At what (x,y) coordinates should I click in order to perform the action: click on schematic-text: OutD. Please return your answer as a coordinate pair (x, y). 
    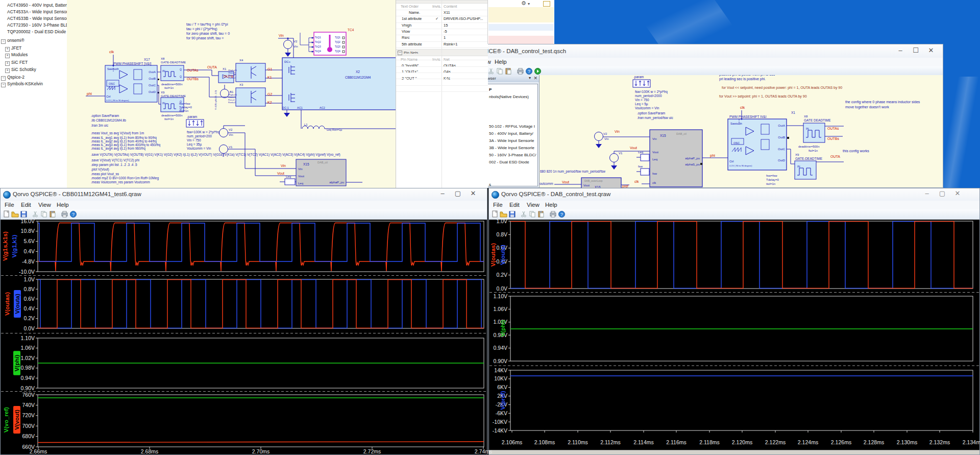
    Looking at the image, I should click on (782, 160).